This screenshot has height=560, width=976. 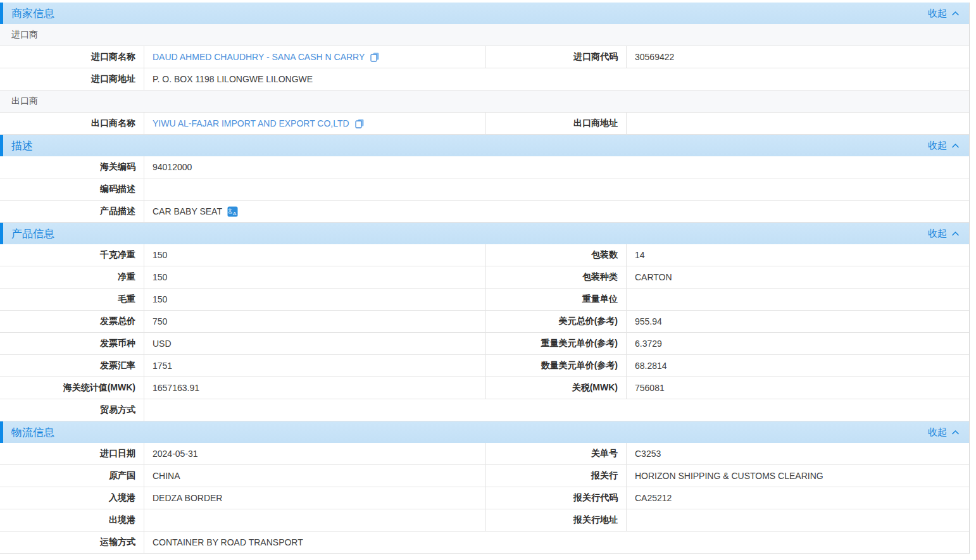 What do you see at coordinates (485, 167) in the screenshot?
I see `field-row-hs-code: 海关编码 94012000` at bounding box center [485, 167].